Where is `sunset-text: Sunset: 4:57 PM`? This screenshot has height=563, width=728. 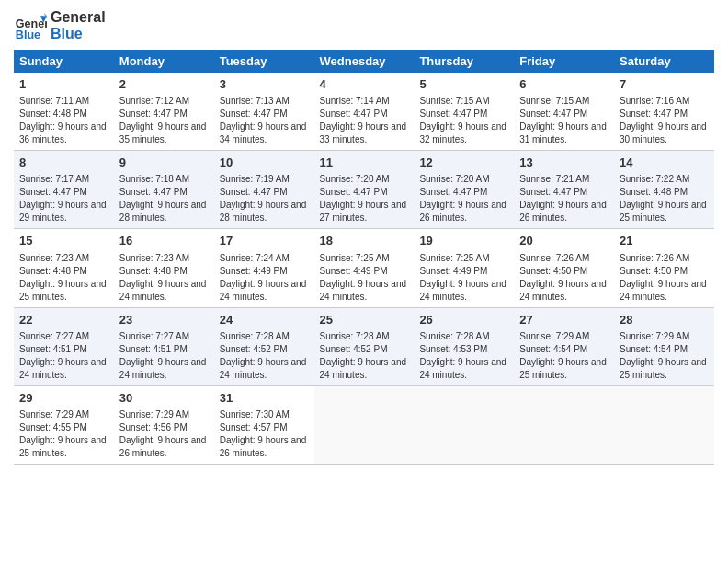
sunset-text: Sunset: 4:57 PM is located at coordinates (254, 427).